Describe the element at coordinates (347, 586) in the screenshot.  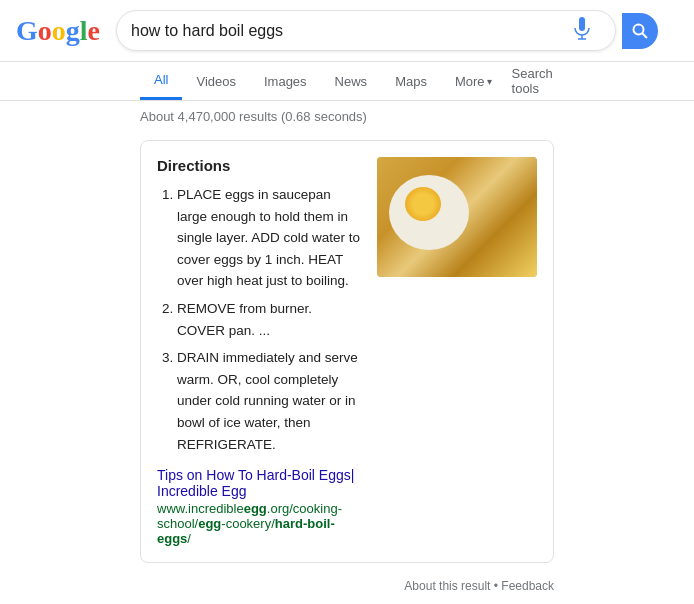
I see `about-result: About this result • Feedback` at that location.